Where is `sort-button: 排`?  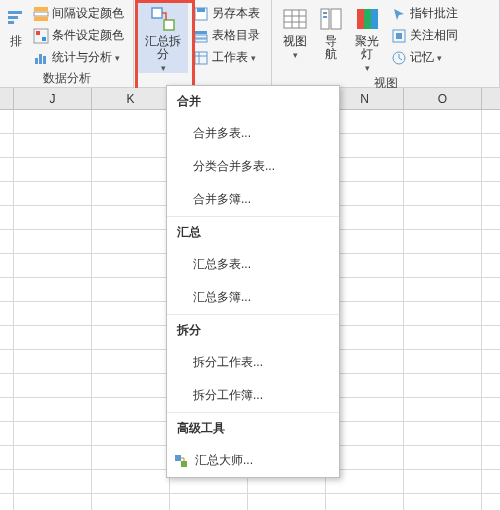
sort-button: 排 is located at coordinates (16, 36).